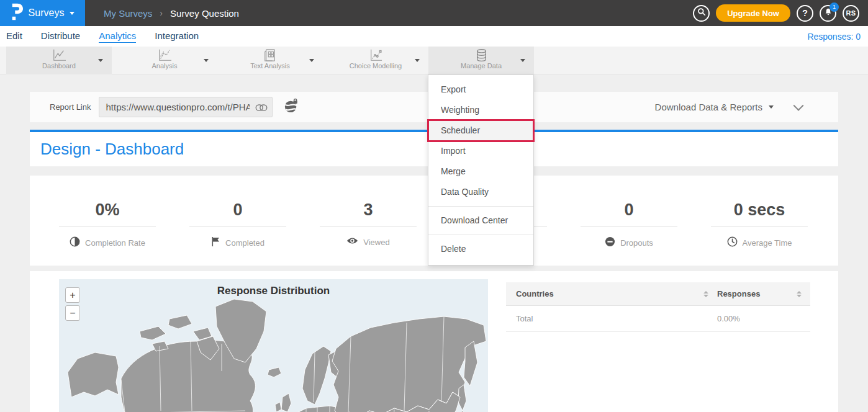 This screenshot has height=412, width=868. I want to click on table-header: Countries Responses, so click(658, 294).